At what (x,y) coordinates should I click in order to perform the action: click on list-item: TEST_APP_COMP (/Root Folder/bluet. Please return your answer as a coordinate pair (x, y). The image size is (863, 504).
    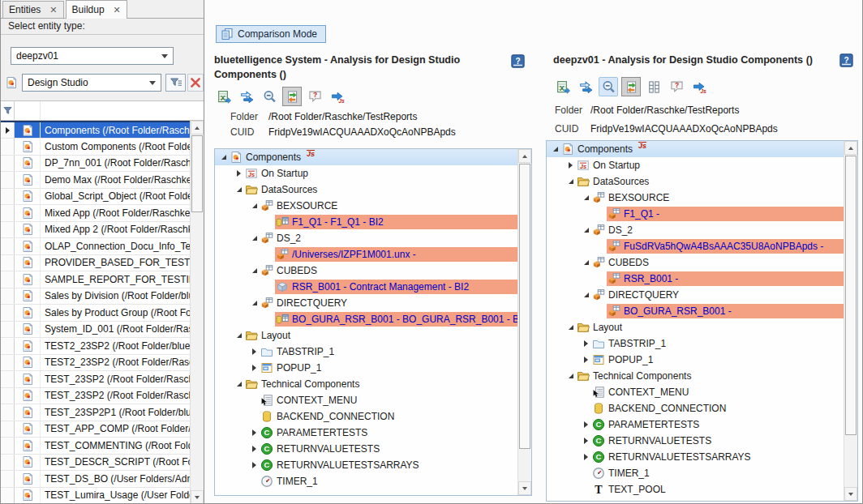
    Looking at the image, I should click on (102, 429).